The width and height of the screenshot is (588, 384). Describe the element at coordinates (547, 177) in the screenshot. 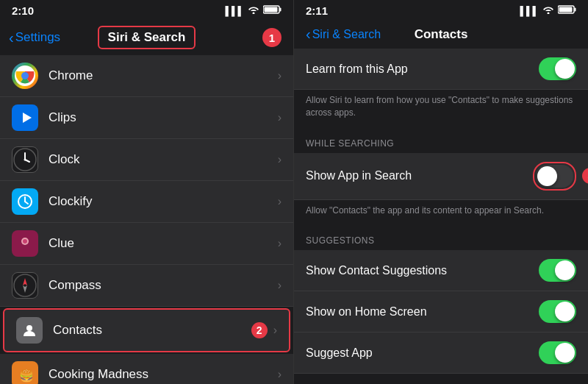

I see `show-app-in-search-knob` at that location.